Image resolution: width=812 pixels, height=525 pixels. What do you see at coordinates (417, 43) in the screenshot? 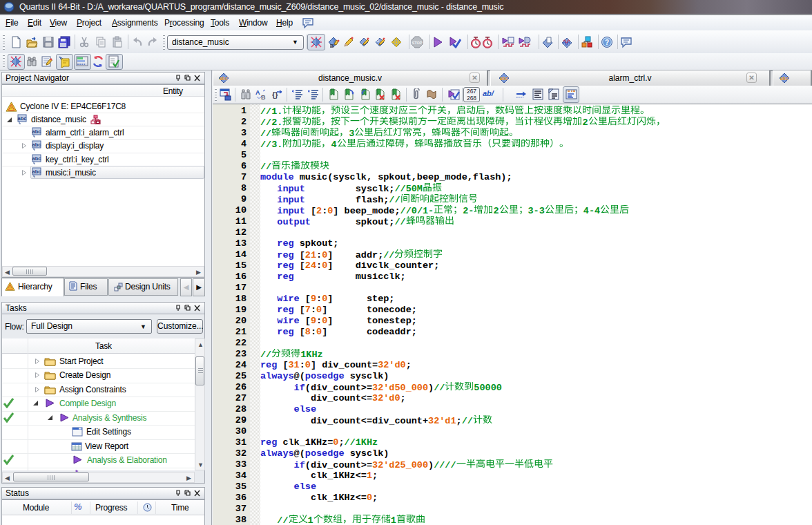
I see `svg-text: STOP` at bounding box center [417, 43].